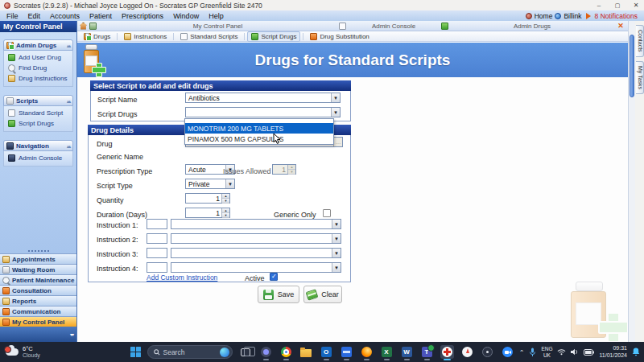 The image size is (644, 362). I want to click on start-button, so click(135, 352).